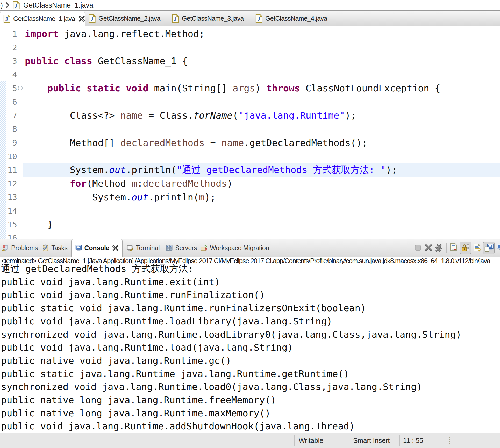 Image resolution: width=500 pixels, height=448 pixels. What do you see at coordinates (239, 248) in the screenshot?
I see `view-tab-label: Workspace Migration` at bounding box center [239, 248].